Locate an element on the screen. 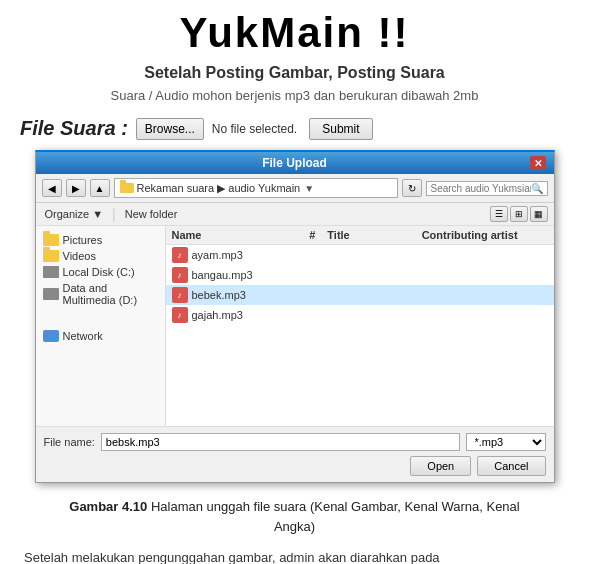 The image size is (589, 564). title-area: YukMain !! is located at coordinates (294, 33).